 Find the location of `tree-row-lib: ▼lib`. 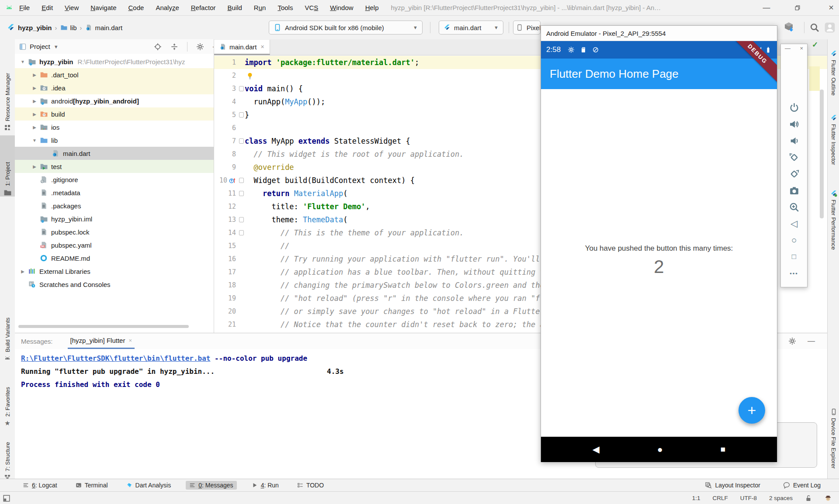

tree-row-lib: ▼lib is located at coordinates (114, 140).